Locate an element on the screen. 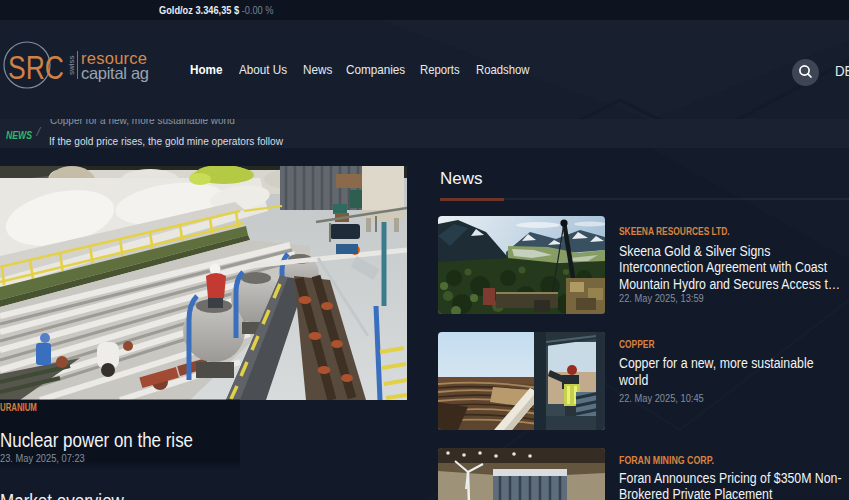  svg-text: swiss is located at coordinates (72, 65).